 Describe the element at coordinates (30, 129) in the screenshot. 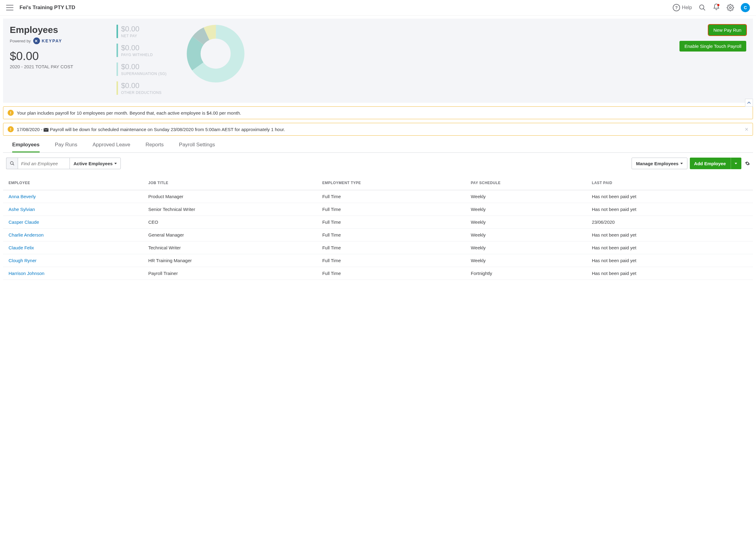

I see `alert-date: 17/08/2020 -` at that location.